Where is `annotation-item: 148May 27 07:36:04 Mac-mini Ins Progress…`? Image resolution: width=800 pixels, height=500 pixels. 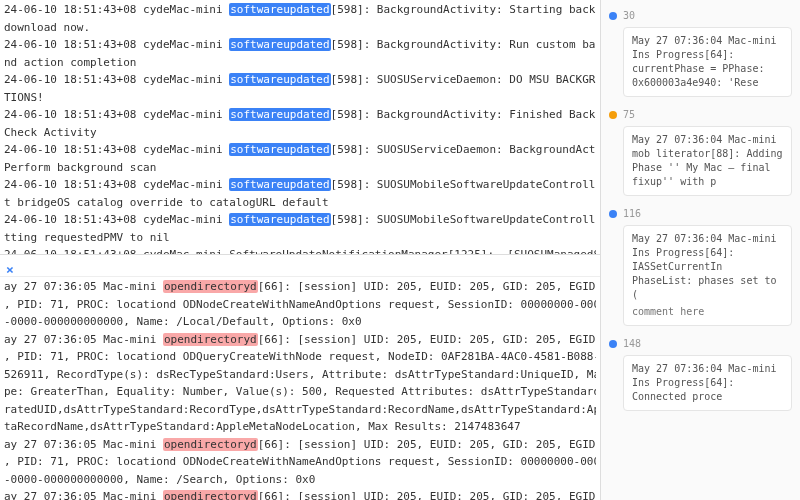
annotation-item: 148May 27 07:36:04 Mac-mini Ins Progress… is located at coordinates (700, 374).